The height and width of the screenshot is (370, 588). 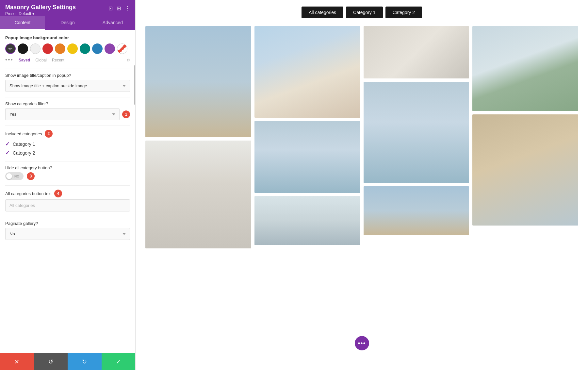 I want to click on category-item-1: ✓ Category 1, so click(x=68, y=144).